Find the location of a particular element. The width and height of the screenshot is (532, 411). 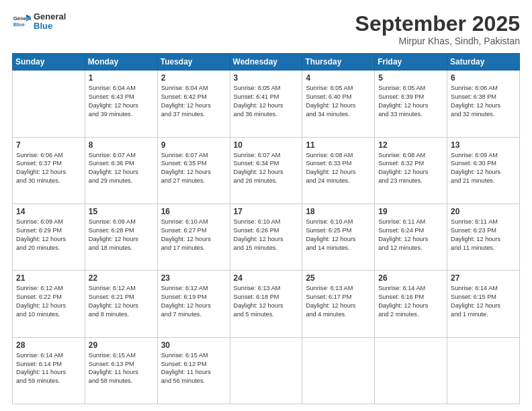

day-number: 9 is located at coordinates (193, 145).